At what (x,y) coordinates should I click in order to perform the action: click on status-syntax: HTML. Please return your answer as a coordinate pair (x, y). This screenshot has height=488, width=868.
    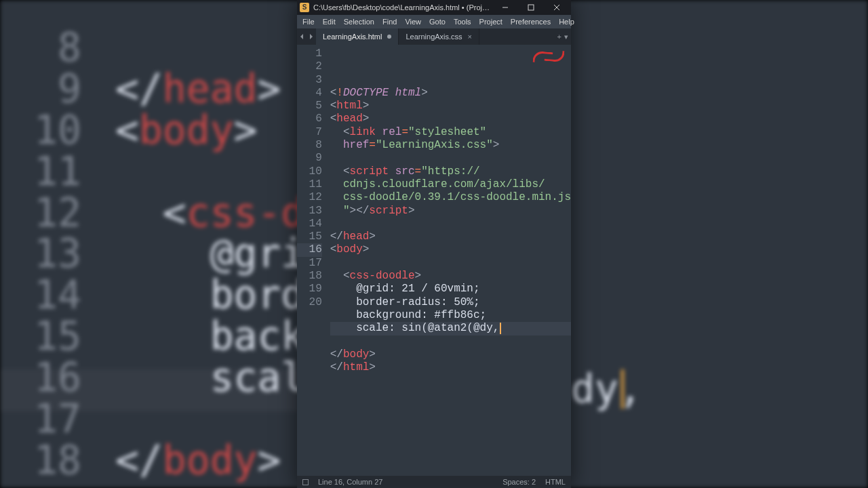
    Looking at the image, I should click on (555, 482).